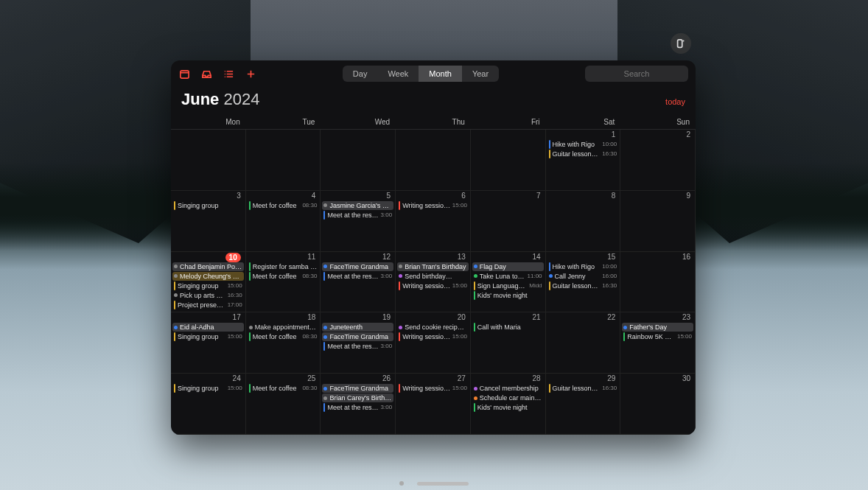  What do you see at coordinates (208, 267) in the screenshot?
I see `event: Chad Benjamin Potter's Birth` at bounding box center [208, 267].